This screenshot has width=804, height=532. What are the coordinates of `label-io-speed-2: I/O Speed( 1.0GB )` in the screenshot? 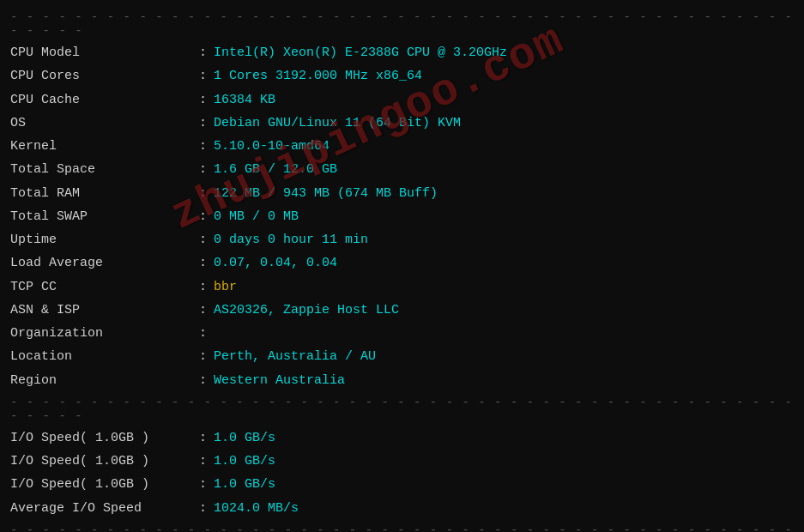 It's located at (105, 462).